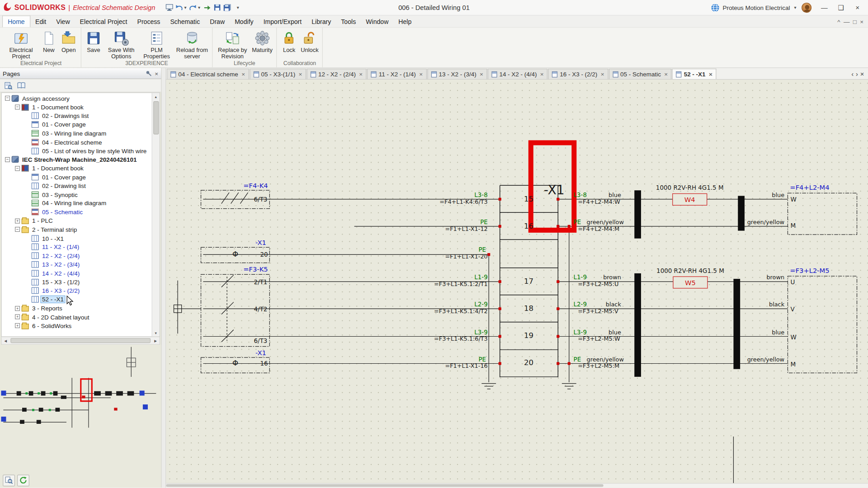  Describe the element at coordinates (77, 212) in the screenshot. I see `tree-item: 05 - Schematic` at that location.